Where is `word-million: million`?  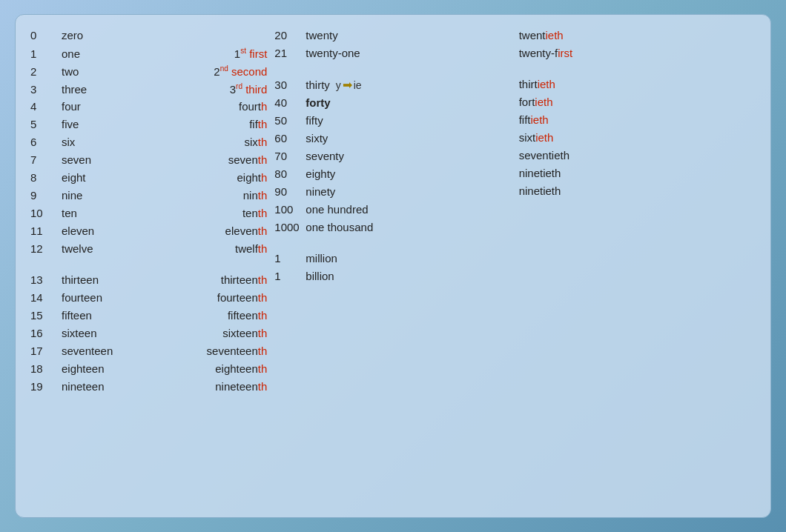 word-million: million is located at coordinates (408, 258).